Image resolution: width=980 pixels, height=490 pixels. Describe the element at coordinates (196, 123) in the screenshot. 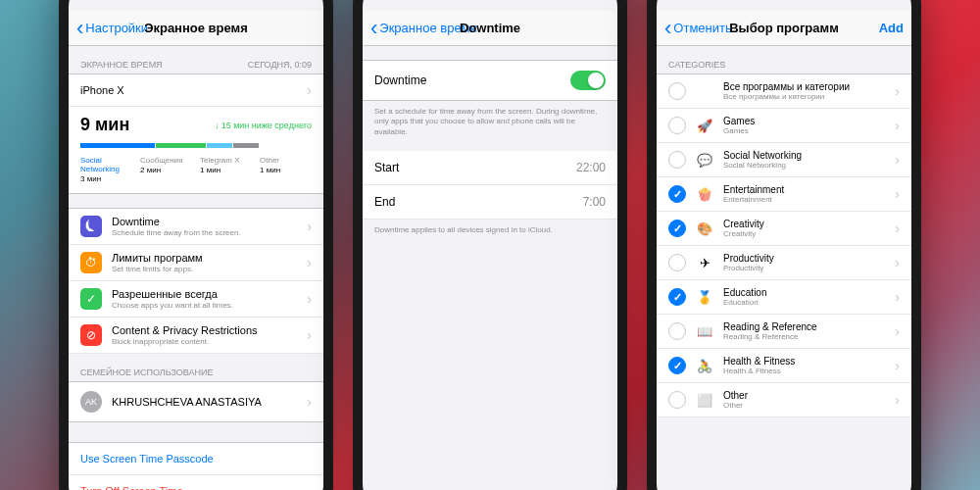

I see `total-time-row: 9 мин ↓ 15 мин ниже среднего` at that location.